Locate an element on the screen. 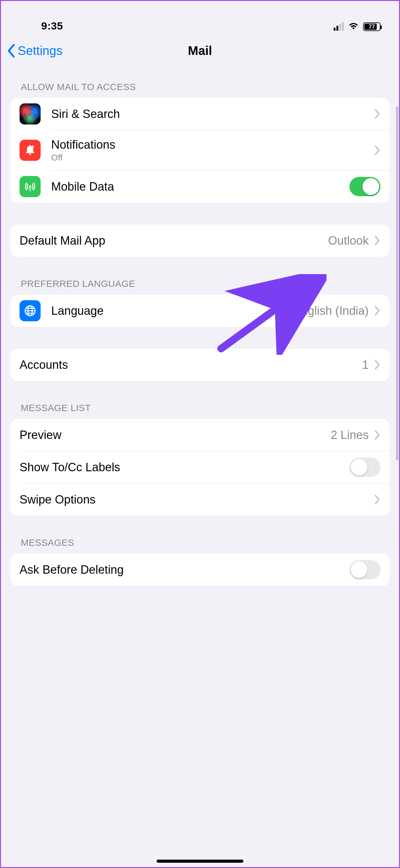  row-label: Ask Before Deleting is located at coordinates (185, 570).